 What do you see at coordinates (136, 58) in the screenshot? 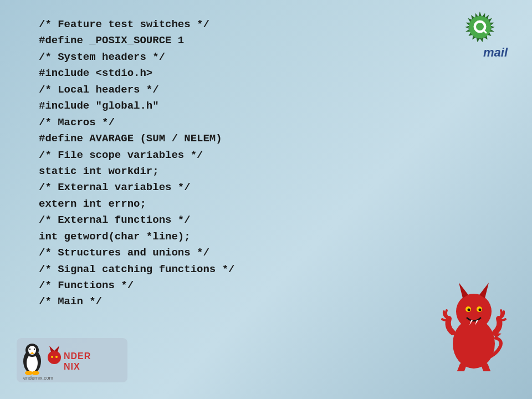
I see `code-line-2: /* System headers */` at bounding box center [136, 58].